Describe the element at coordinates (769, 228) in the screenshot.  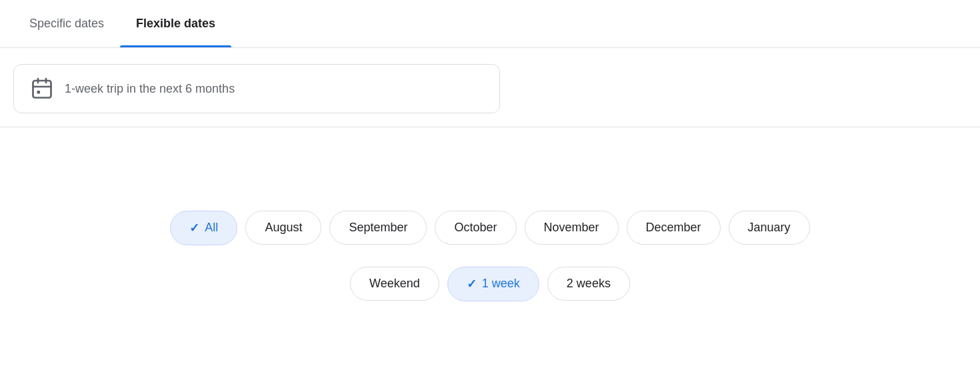
I see `month-pill-january: January` at that location.